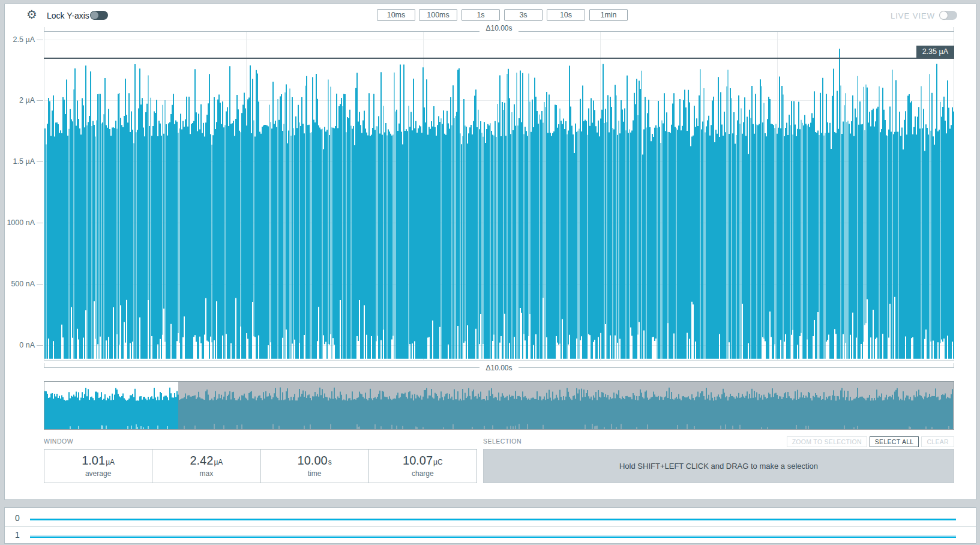  I want to click on channel-divider, so click(490, 527).